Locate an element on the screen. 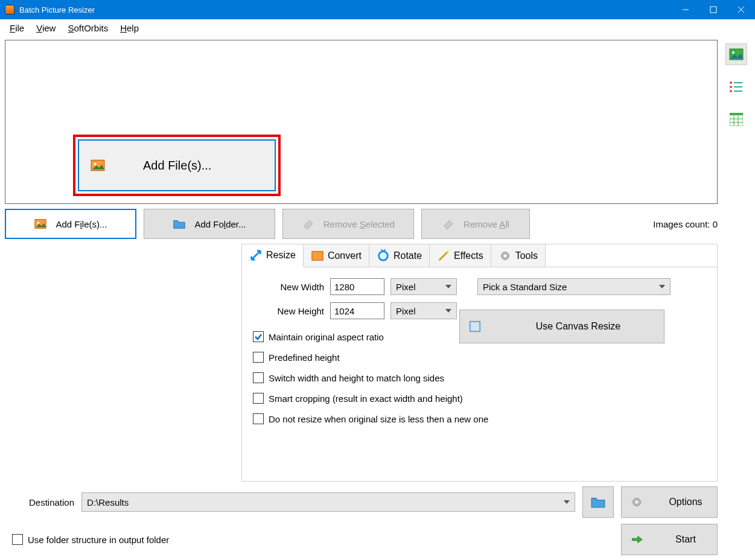  bottom-bar: Destination D:\Results Options Use folde… is located at coordinates (361, 521).